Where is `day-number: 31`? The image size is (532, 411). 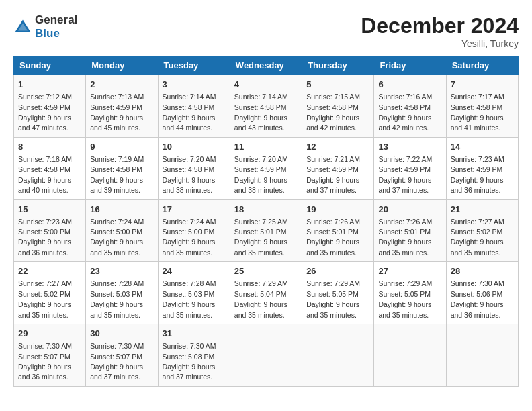 day-number: 31 is located at coordinates (194, 334).